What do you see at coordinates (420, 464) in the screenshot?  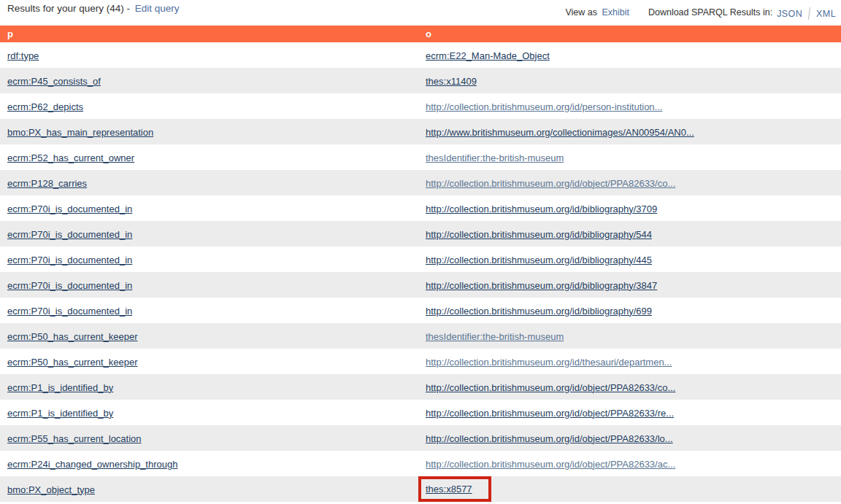 I see `table-row: ecrm:P24i_changed_ownership_throughhttp:…` at bounding box center [420, 464].